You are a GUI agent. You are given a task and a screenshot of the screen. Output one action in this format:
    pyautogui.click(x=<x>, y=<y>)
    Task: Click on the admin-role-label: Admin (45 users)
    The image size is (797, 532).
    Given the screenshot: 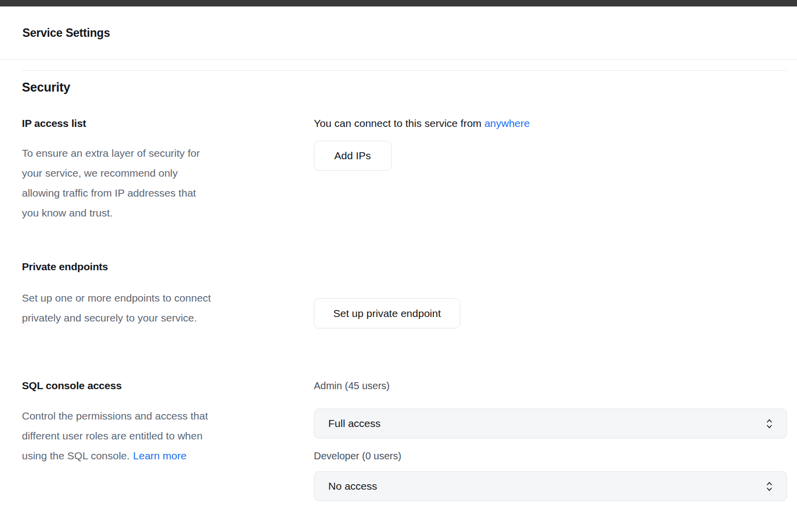 What is the action you would take?
    pyautogui.click(x=550, y=386)
    